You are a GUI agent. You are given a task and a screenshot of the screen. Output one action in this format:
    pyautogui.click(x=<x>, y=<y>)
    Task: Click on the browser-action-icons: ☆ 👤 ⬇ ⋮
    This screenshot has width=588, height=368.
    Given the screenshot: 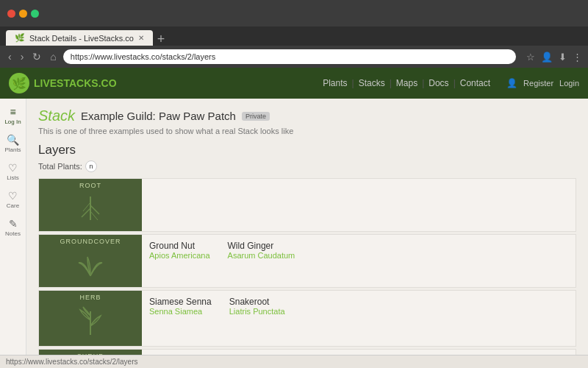 What is the action you would take?
    pyautogui.click(x=554, y=57)
    